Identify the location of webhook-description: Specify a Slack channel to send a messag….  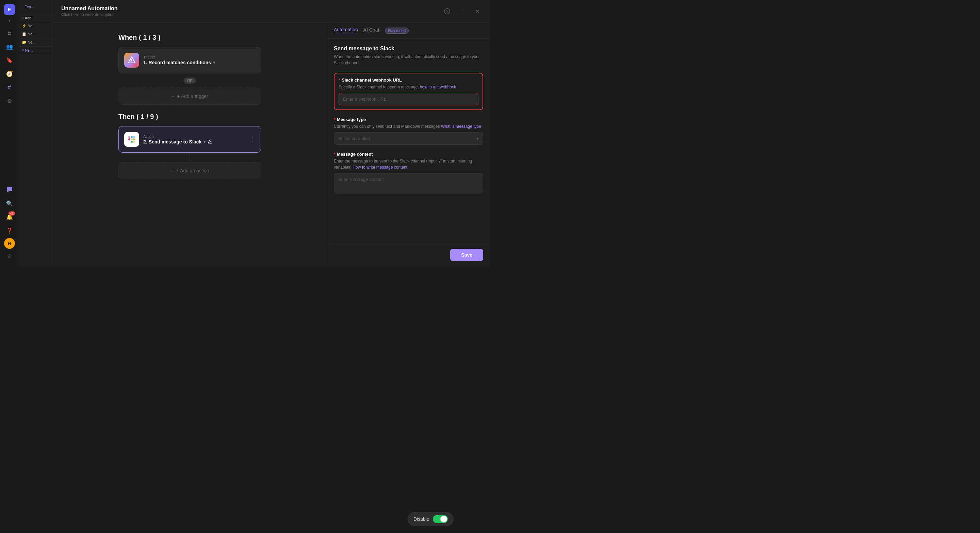
(409, 87).